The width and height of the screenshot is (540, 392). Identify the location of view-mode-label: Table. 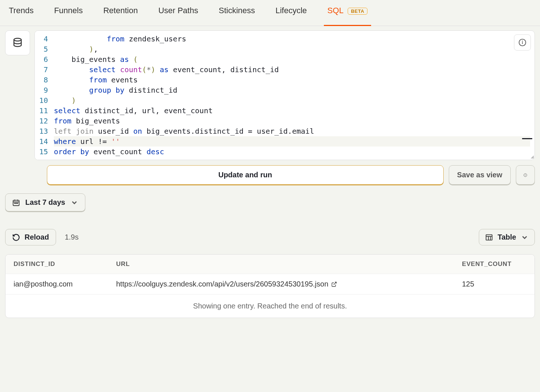
(507, 237).